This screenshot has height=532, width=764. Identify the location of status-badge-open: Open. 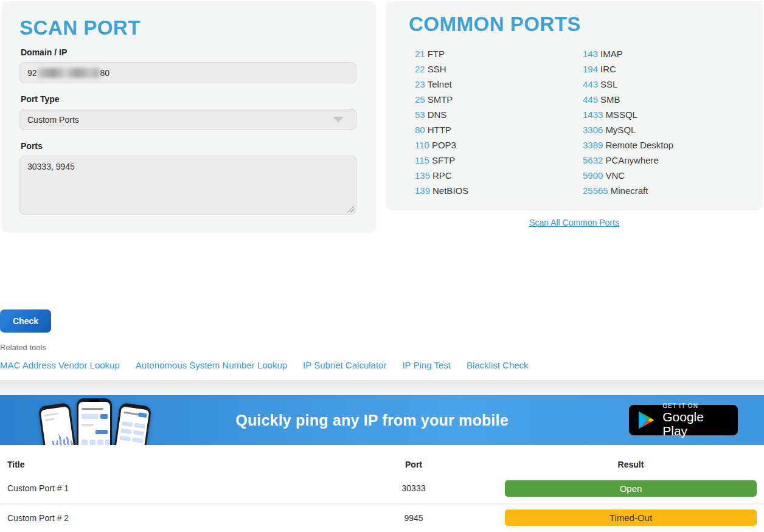
(631, 489).